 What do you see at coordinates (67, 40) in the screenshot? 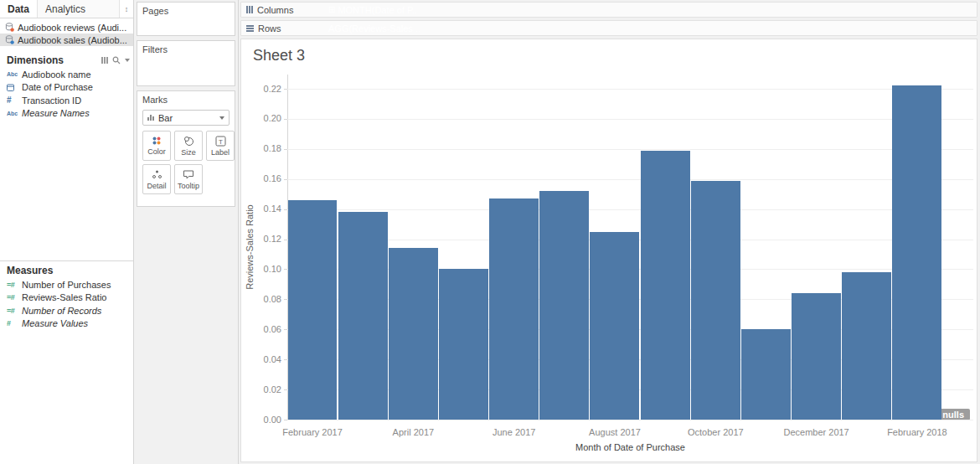
I see `datasource-item-sales: Audiobook sales (Audiob...` at bounding box center [67, 40].